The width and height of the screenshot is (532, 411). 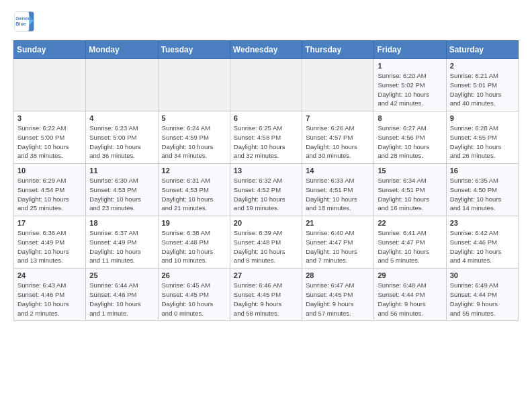 What do you see at coordinates (50, 171) in the screenshot?
I see `day-number: 10` at bounding box center [50, 171].